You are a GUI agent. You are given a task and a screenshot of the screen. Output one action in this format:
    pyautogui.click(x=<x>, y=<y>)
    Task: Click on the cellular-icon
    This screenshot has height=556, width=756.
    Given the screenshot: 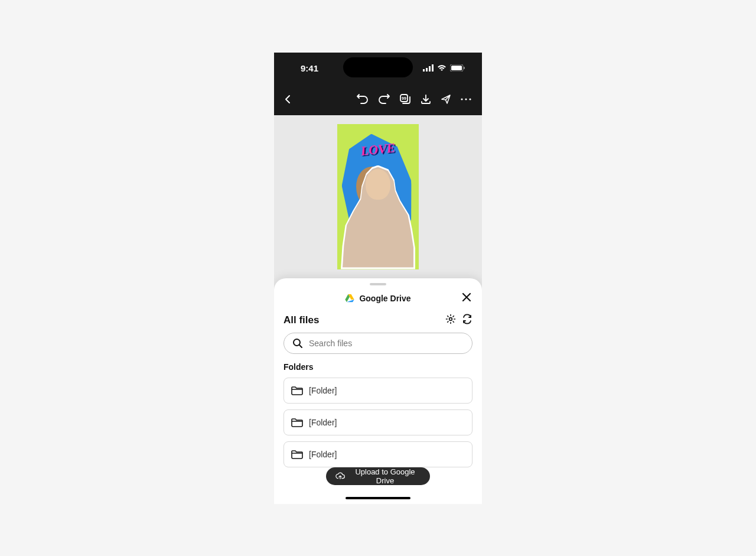 What is the action you would take?
    pyautogui.click(x=428, y=68)
    